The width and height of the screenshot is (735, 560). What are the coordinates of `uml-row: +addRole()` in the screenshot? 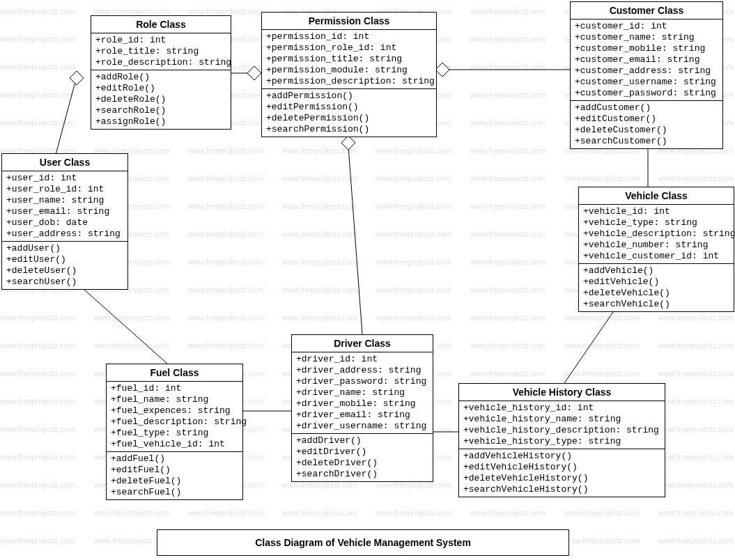 It's located at (161, 77).